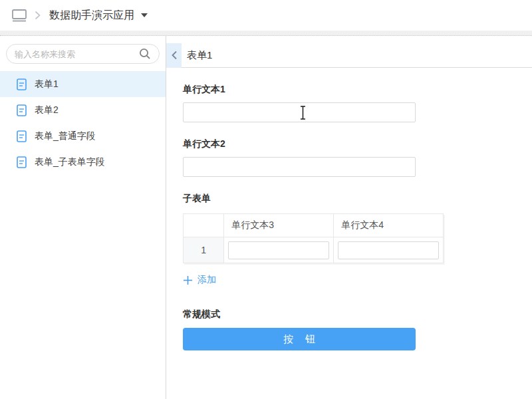 This screenshot has width=532, height=399. What do you see at coordinates (77, 55) in the screenshot?
I see `search-input` at bounding box center [77, 55].